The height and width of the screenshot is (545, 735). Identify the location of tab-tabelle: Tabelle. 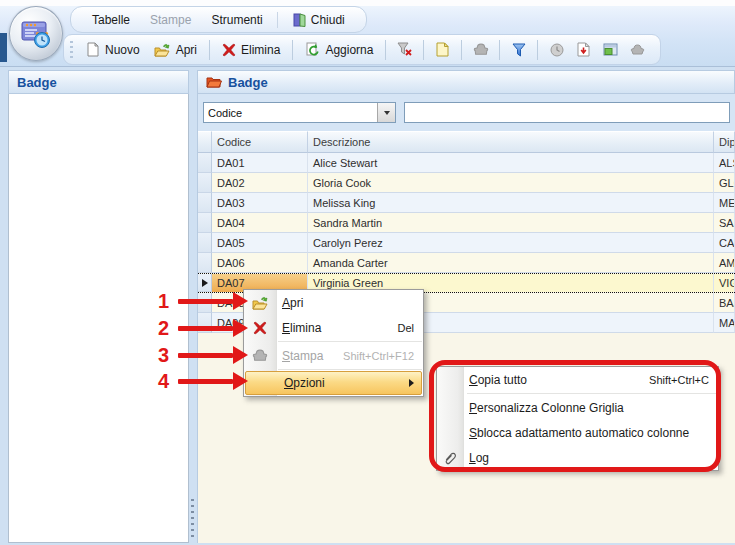
(111, 20).